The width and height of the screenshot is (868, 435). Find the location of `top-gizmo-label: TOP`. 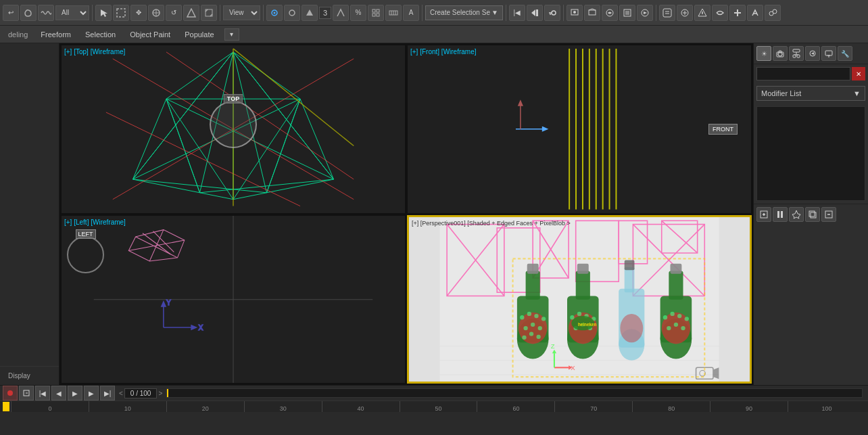

top-gizmo-label: TOP is located at coordinates (233, 99).